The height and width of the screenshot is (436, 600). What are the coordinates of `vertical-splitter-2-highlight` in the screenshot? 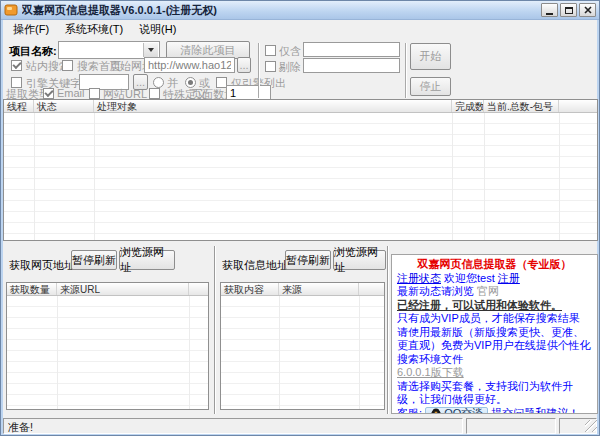 It's located at (388, 330).